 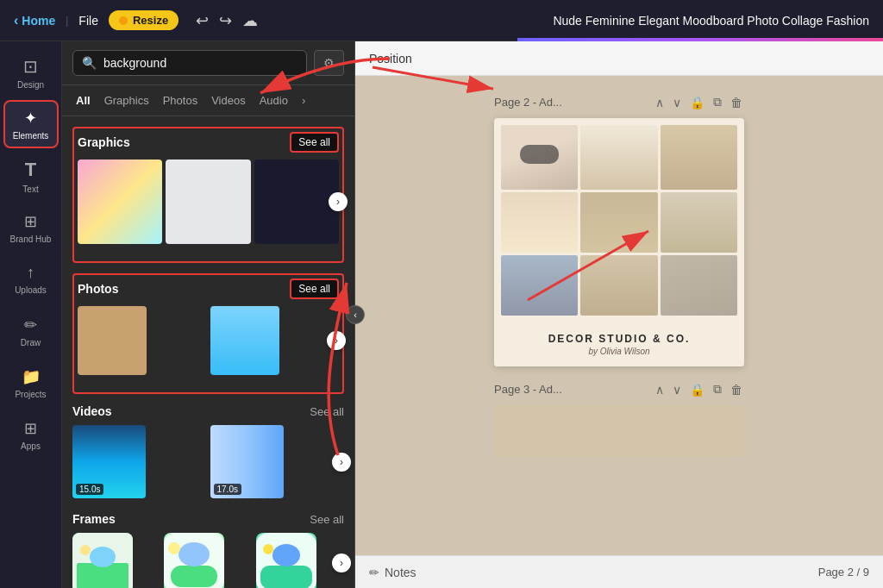 I want to click on search-bar: 🔍 ⚙, so click(x=209, y=64).